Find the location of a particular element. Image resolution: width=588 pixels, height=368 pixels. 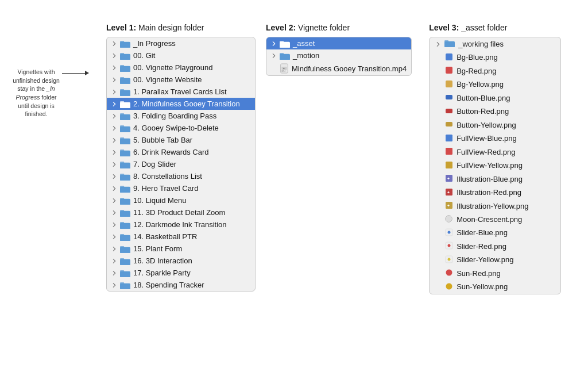

file-label: 15. Plant Form is located at coordinates (157, 248).